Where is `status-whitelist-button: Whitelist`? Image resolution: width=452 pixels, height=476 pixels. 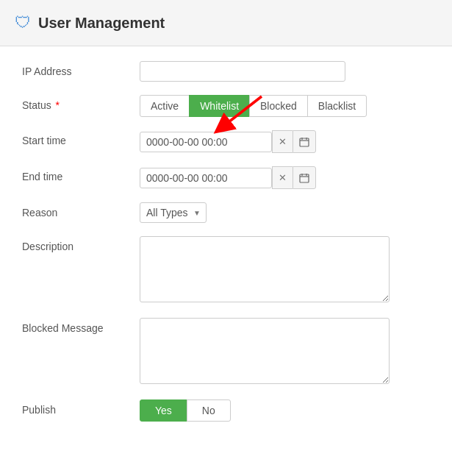 status-whitelist-button: Whitelist is located at coordinates (219, 106).